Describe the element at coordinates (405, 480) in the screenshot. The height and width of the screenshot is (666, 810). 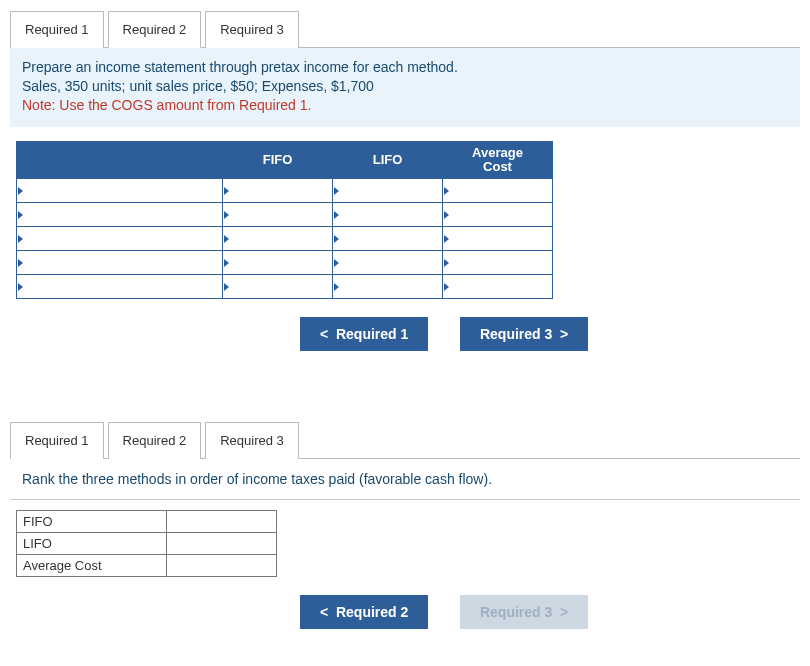
I see `instructions-req3: Rank the three methods in order of incom…` at that location.